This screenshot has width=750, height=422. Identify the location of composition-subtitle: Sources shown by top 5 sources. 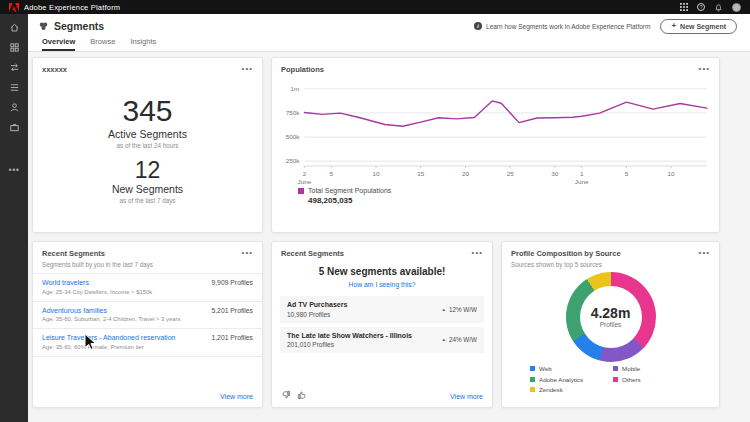
(610, 264).